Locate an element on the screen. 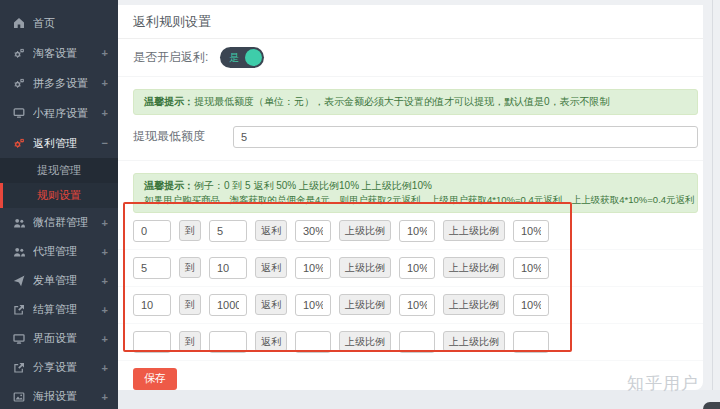  rebate-toggle-switch: 是 is located at coordinates (242, 58).